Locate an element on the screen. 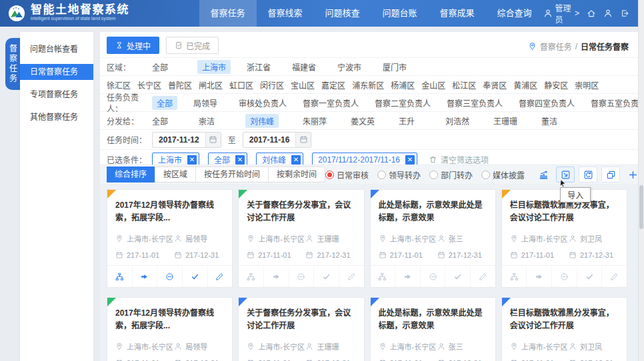  sidebar-item: 其他督察任务 is located at coordinates (57, 117).